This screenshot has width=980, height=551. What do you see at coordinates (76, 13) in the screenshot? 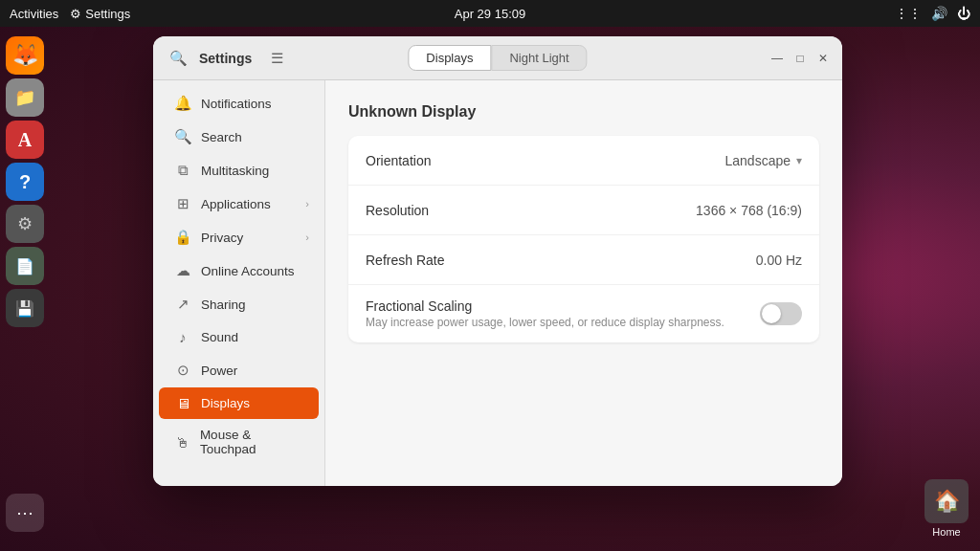
I see `gear-icon: ⚙` at bounding box center [76, 13].